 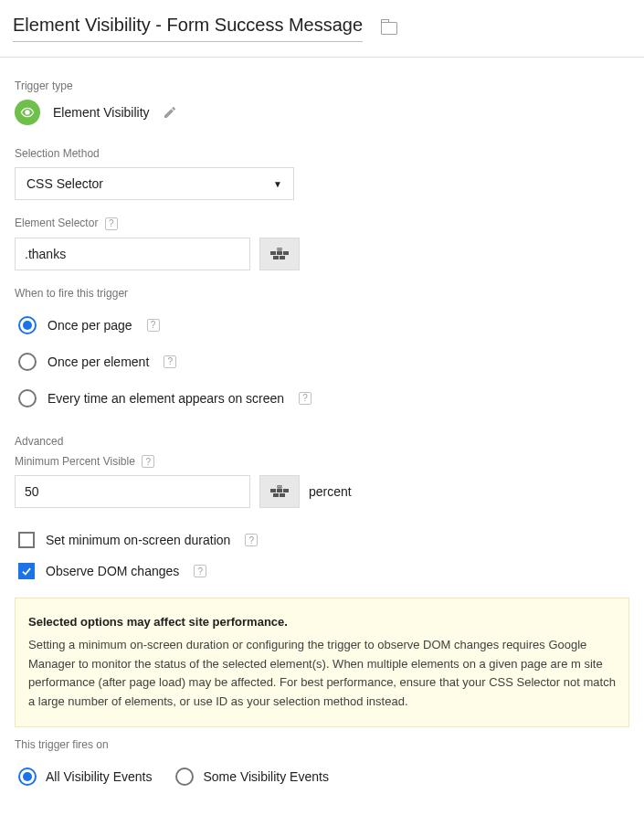 What do you see at coordinates (101, 112) in the screenshot?
I see `trigger-type-name: Element Visibility` at bounding box center [101, 112].